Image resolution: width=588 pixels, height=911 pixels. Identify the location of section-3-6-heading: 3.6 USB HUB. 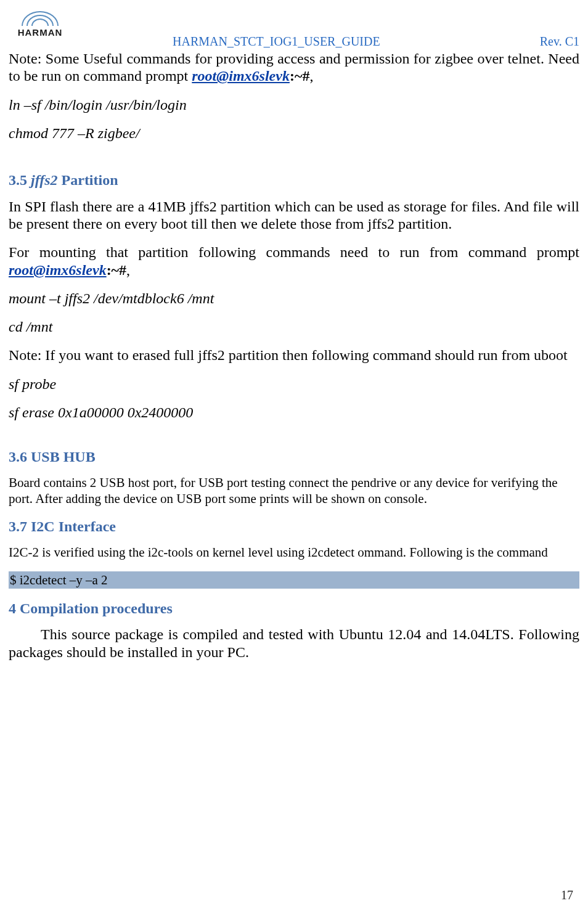
(294, 457).